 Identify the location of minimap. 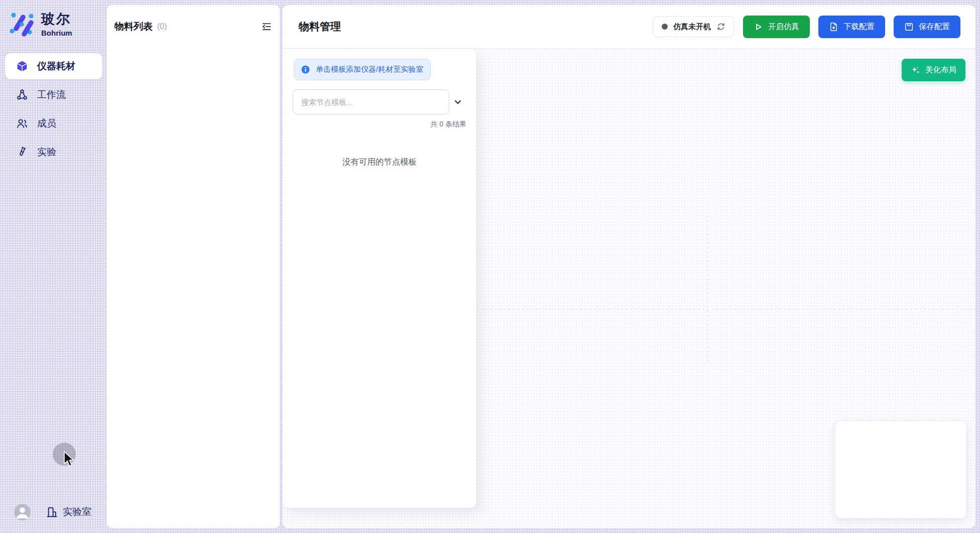
(901, 470).